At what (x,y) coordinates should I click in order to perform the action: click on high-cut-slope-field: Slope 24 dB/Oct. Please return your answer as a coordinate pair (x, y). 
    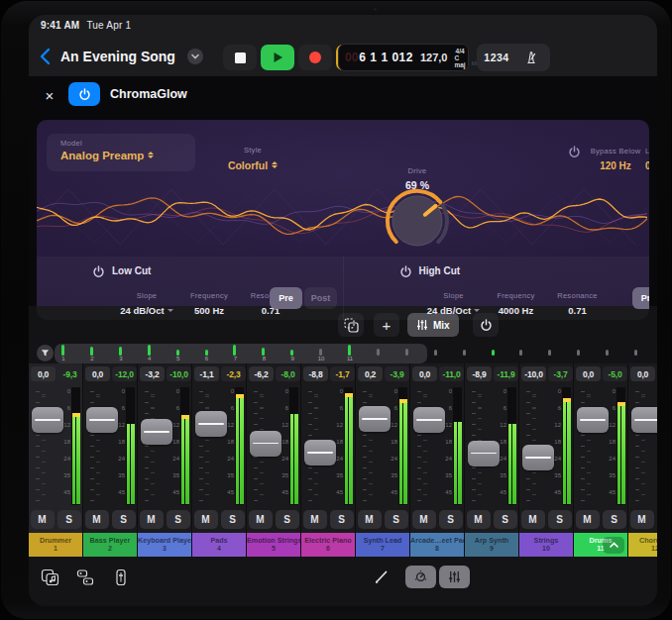
    Looking at the image, I should click on (454, 300).